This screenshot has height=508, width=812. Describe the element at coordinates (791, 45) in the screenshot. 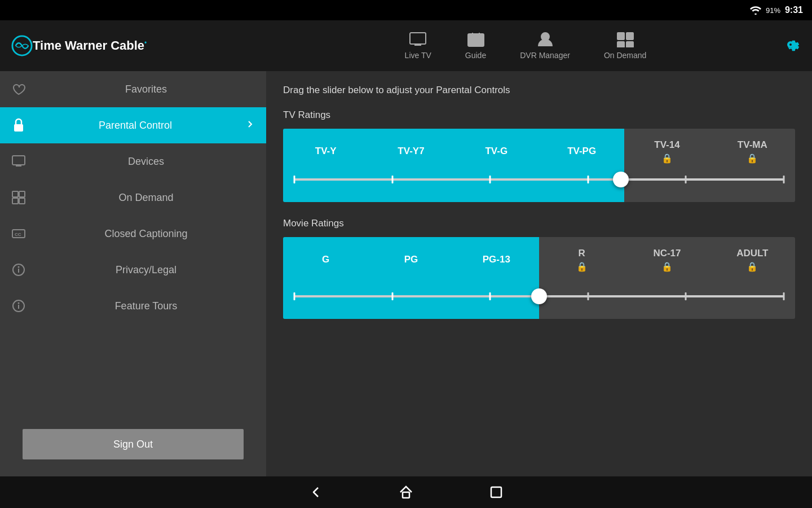

I see `settings-icon` at that location.